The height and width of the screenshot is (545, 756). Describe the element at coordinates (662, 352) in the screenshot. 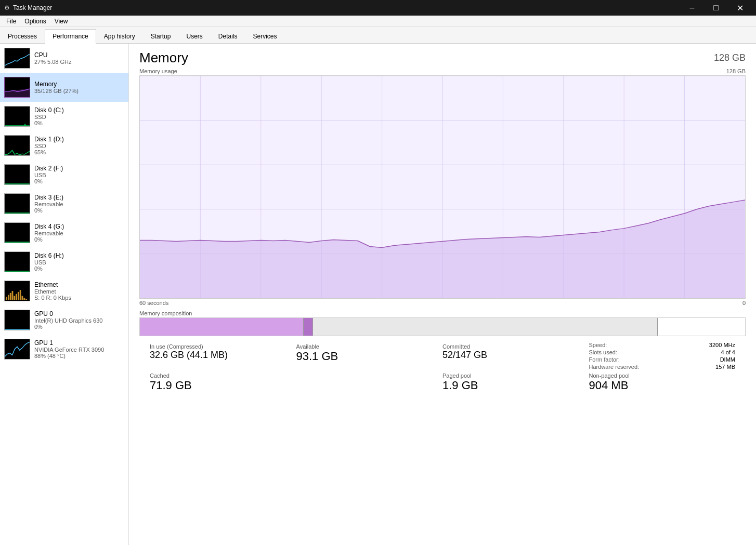

I see `detail-slots: Slots used: 4 of 4` at that location.